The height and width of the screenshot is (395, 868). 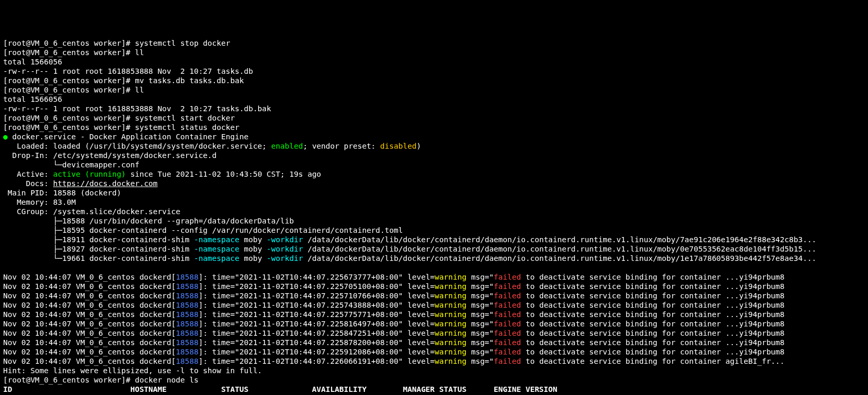 I want to click on text-fragment: Drop-In: /etc/systemd/system/docker.serv…, so click(x=110, y=155).